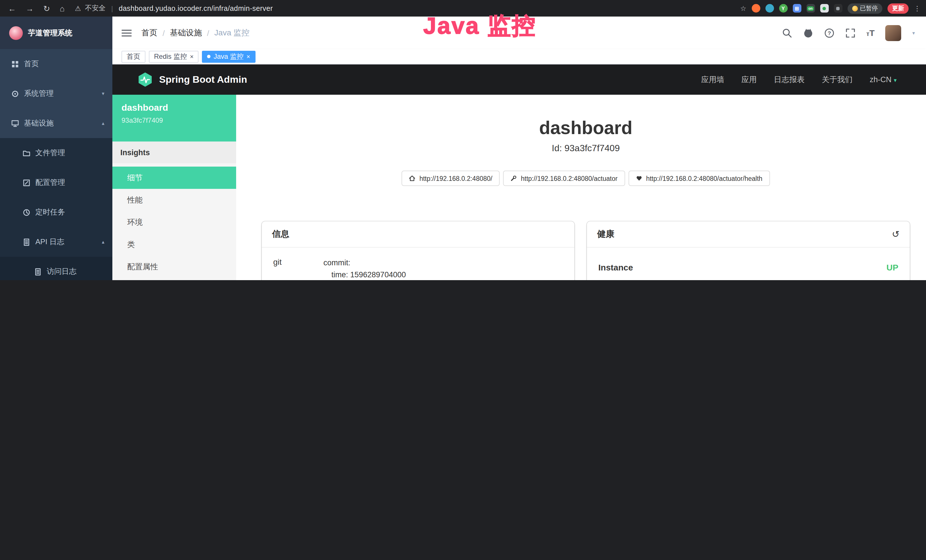 The height and width of the screenshot is (560, 926). Describe the element at coordinates (174, 200) in the screenshot. I see `sba-menu-metrics: 性能` at that location.